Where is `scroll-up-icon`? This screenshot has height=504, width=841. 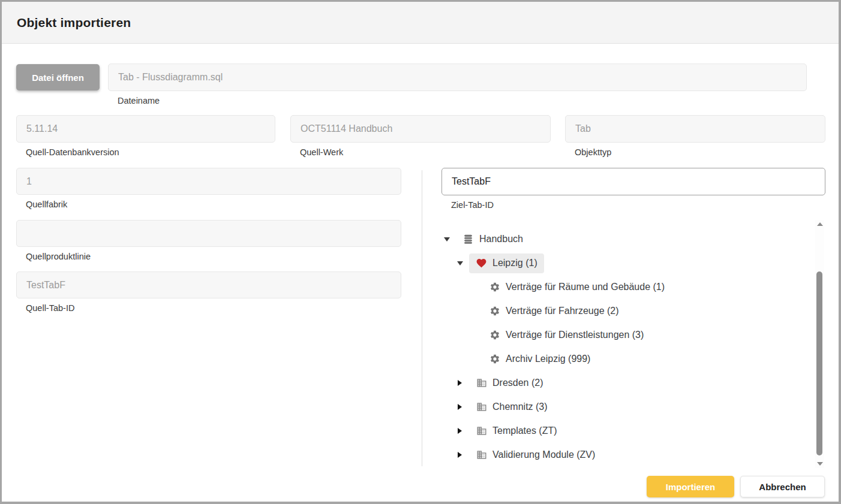
scroll-up-icon is located at coordinates (819, 224).